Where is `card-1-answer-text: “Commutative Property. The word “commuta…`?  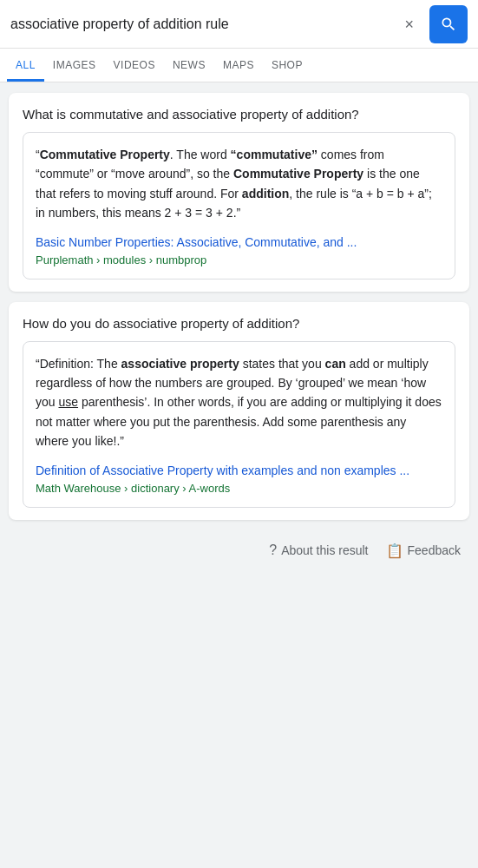 card-1-answer-text: “Commutative Property. The word “commuta… is located at coordinates (239, 184).